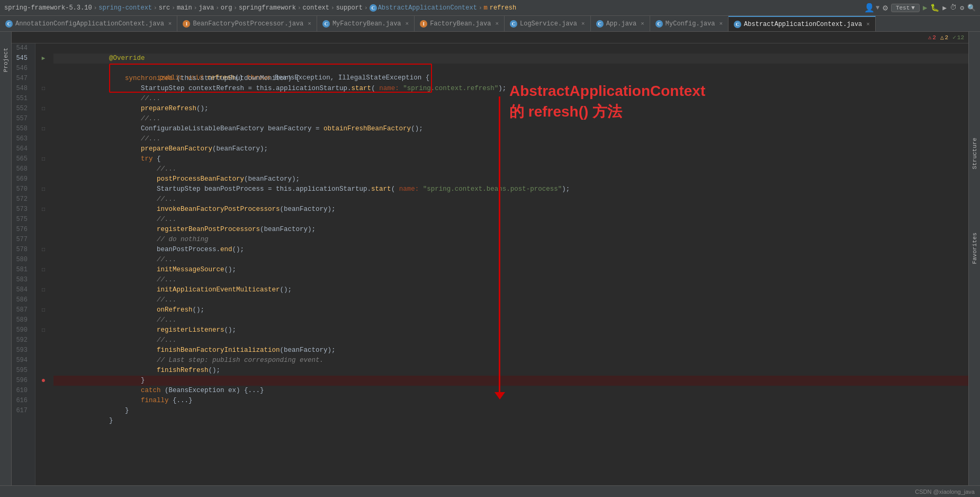 The width and height of the screenshot is (980, 497). What do you see at coordinates (428, 8) in the screenshot?
I see `breadcrumb-classname: AbstractApplicationContext` at bounding box center [428, 8].